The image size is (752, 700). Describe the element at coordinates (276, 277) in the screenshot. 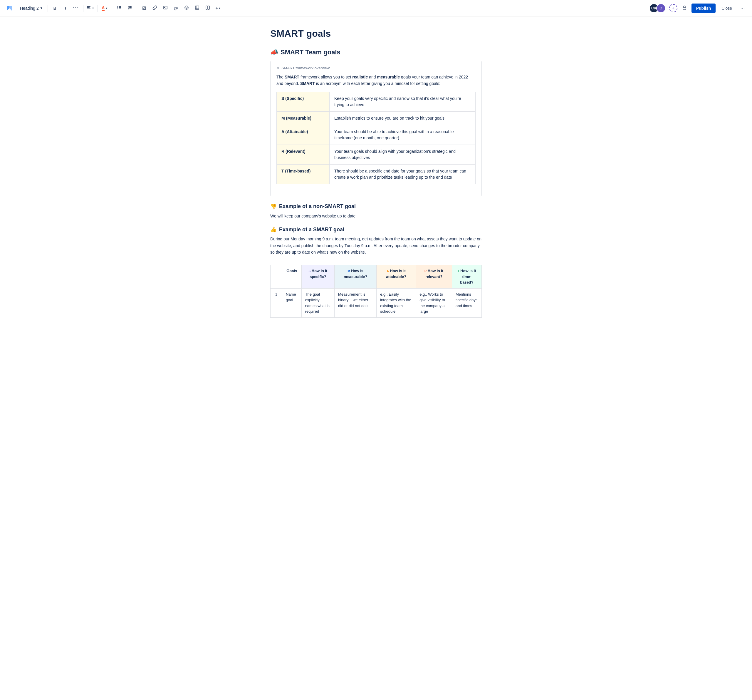

I see `col-header-num` at that location.